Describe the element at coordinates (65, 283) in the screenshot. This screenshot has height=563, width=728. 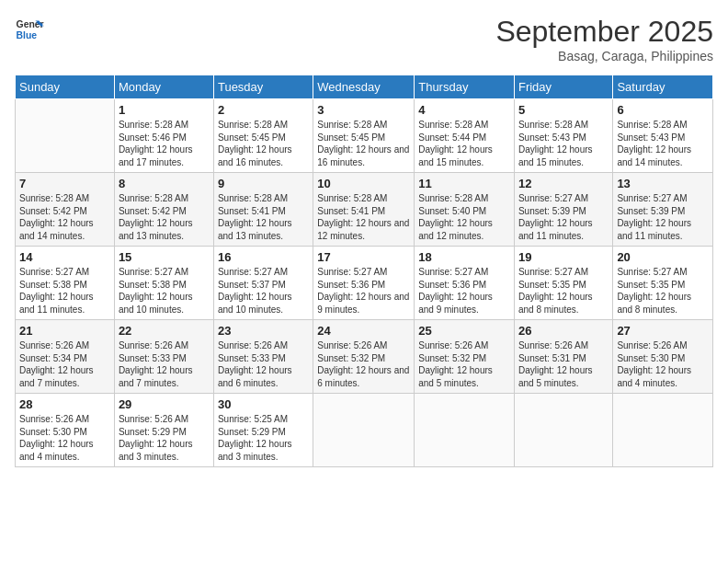
I see `calendar-cell: 14Sunrise: 5:27 AMSunset: 5:38 PMDayligh…` at that location.